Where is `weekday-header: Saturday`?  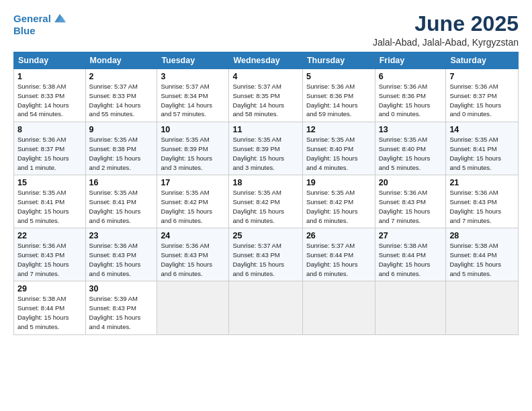 weekday-header: Saturday is located at coordinates (482, 60).